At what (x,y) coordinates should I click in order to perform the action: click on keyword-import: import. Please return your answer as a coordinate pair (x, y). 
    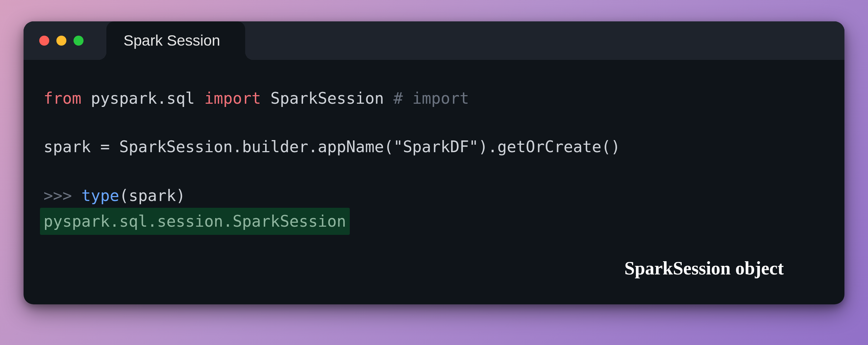
    Looking at the image, I should click on (233, 98).